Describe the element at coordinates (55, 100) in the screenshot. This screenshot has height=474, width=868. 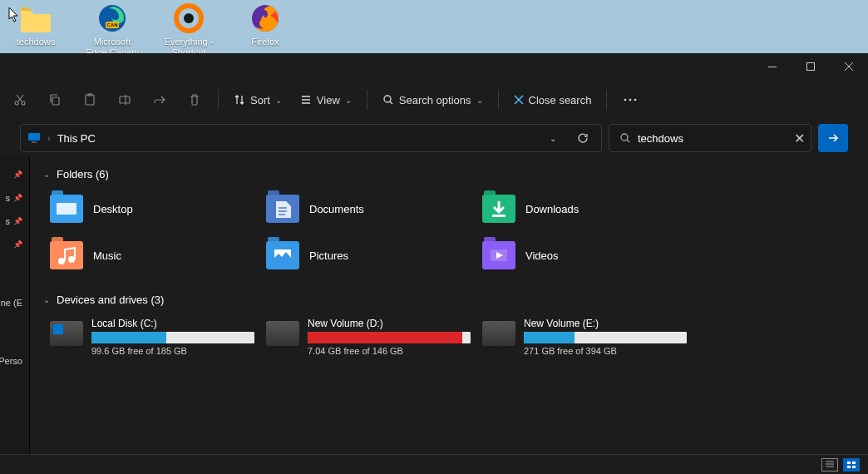
I see `copy-button` at that location.